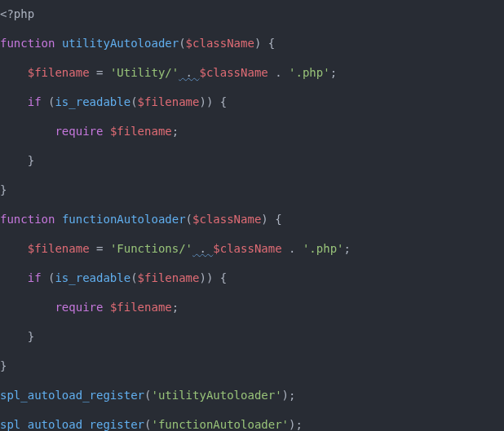 The image size is (504, 431). What do you see at coordinates (252, 424) in the screenshot?
I see `code-line: spl_autoload_register('functionAutoloade…` at bounding box center [252, 424].